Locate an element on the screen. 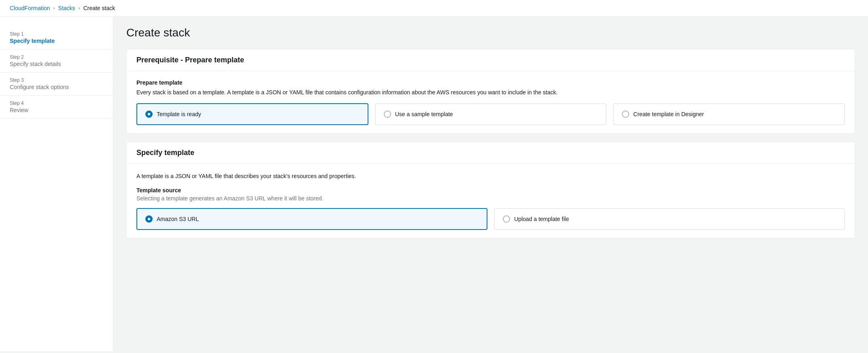 This screenshot has width=868, height=353. sidebar-step-1: Step 1 Specify template is located at coordinates (57, 38).